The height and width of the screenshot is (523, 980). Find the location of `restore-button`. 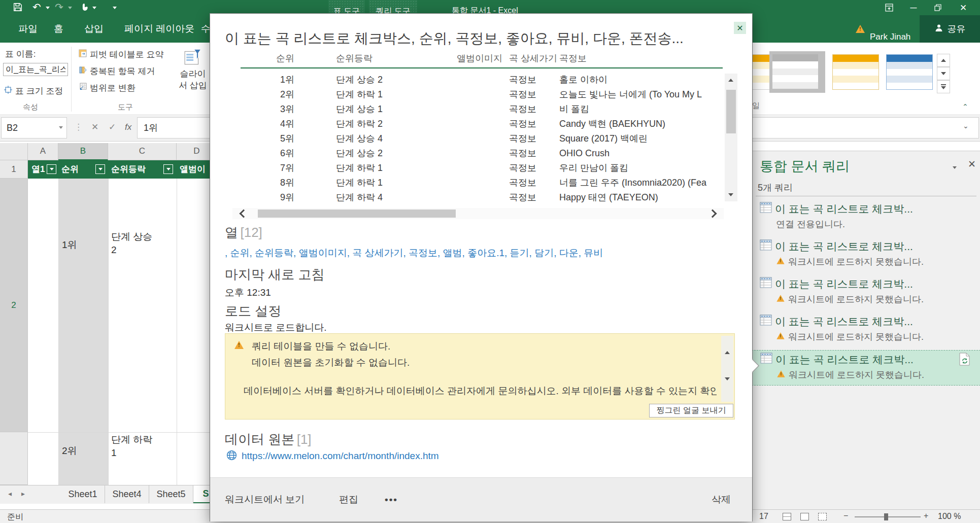

restore-button is located at coordinates (938, 8).